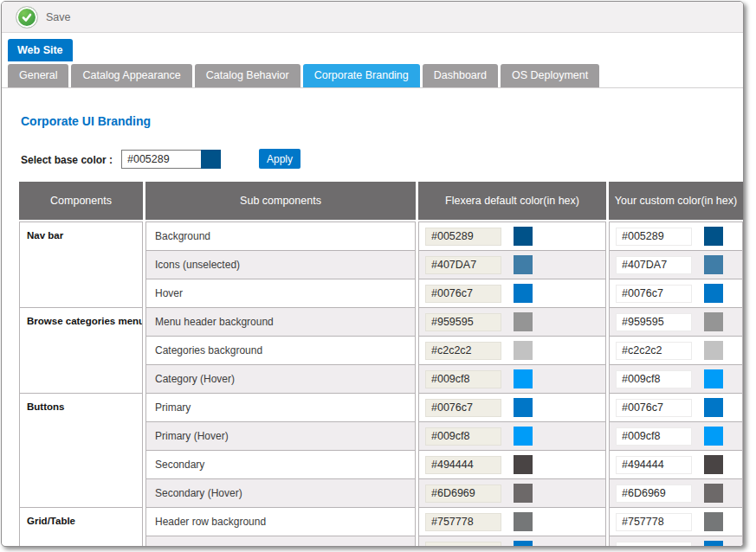 The image size is (756, 552). I want to click on sub-component-label: Secondary (Hover), so click(194, 493).